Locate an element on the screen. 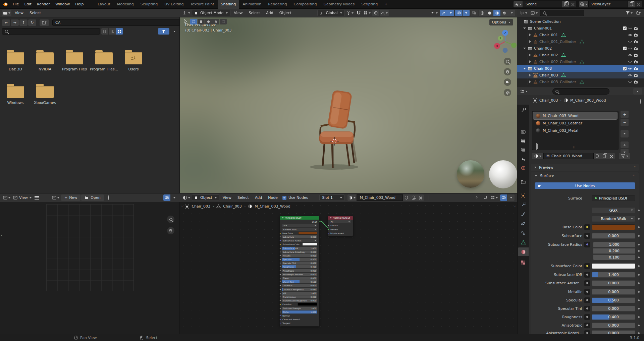  browse-image-dropdown is located at coordinates (56, 198).